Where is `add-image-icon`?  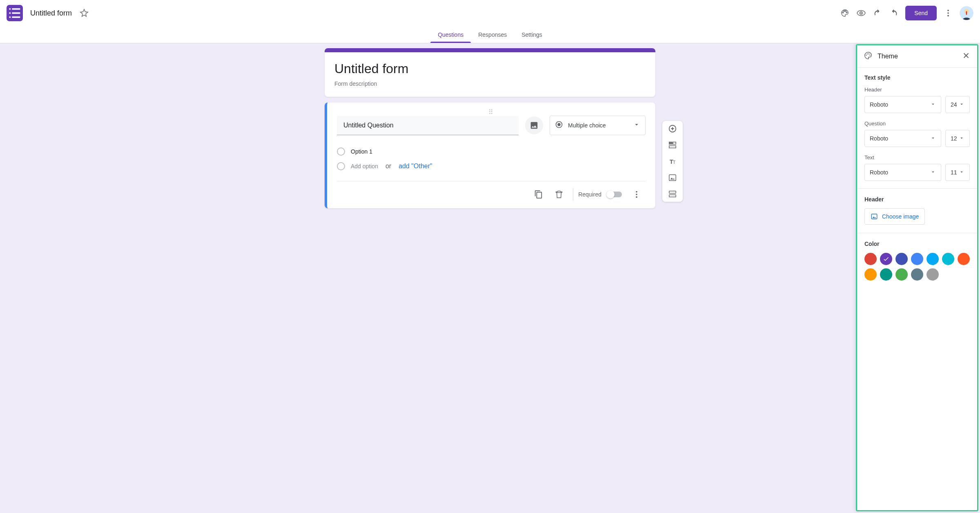 add-image-icon is located at coordinates (534, 125).